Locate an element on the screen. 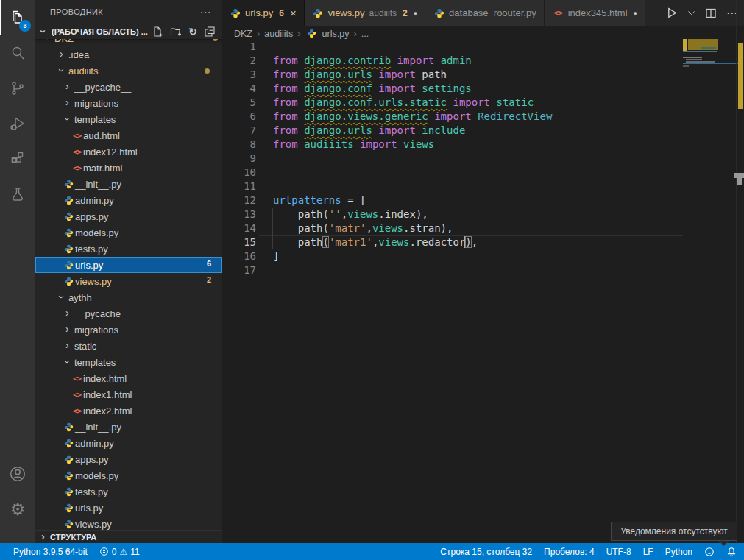 The height and width of the screenshot is (560, 744). code-token: , is located at coordinates (369, 228).